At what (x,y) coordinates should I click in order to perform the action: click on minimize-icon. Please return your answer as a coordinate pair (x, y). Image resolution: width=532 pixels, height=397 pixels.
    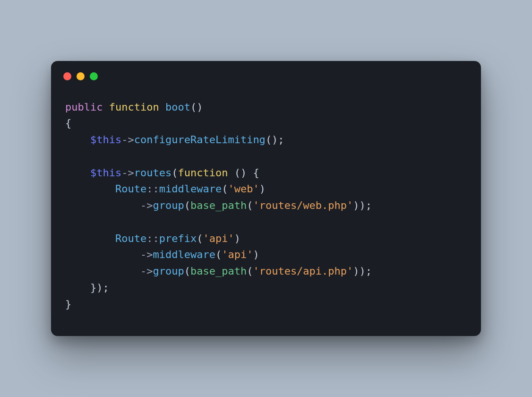
    Looking at the image, I should click on (80, 77).